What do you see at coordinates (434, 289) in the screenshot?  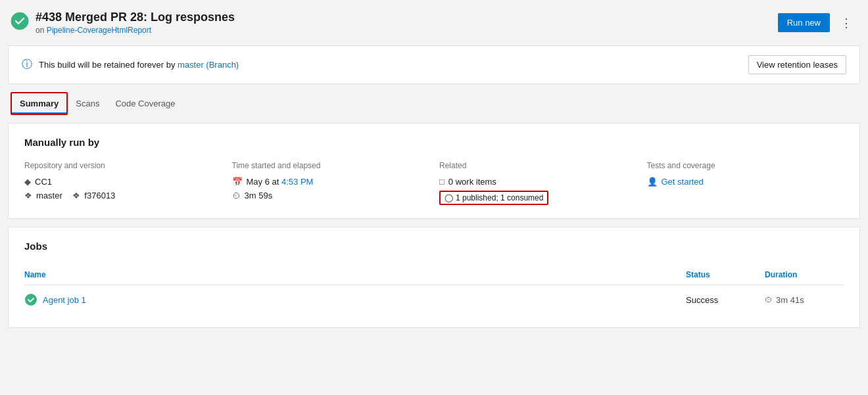 I see `jobs-table: Name Status Duration Agent job 1 Success…` at bounding box center [434, 289].